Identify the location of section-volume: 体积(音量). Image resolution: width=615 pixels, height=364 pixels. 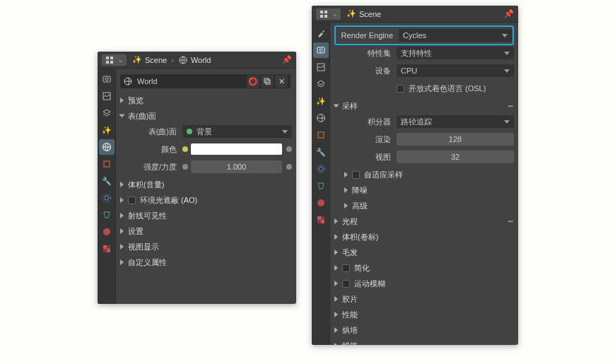
(206, 184).